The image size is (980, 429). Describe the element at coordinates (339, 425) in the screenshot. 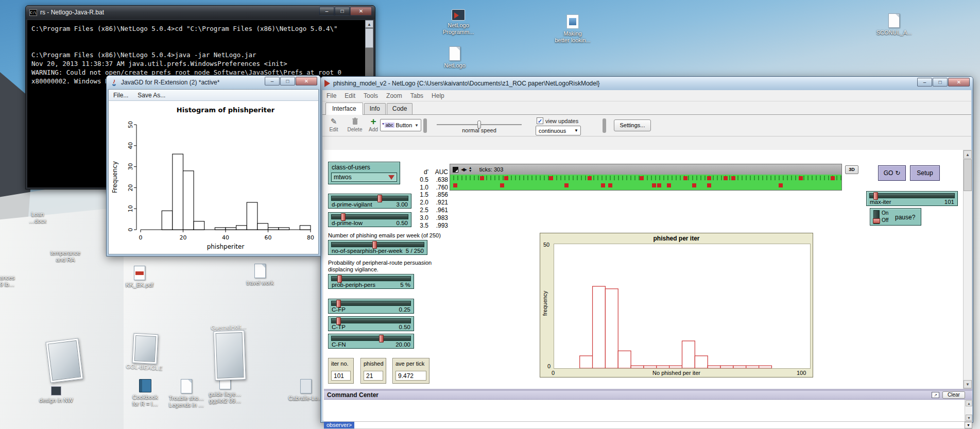

I see `observer-prompt: observer>` at that location.